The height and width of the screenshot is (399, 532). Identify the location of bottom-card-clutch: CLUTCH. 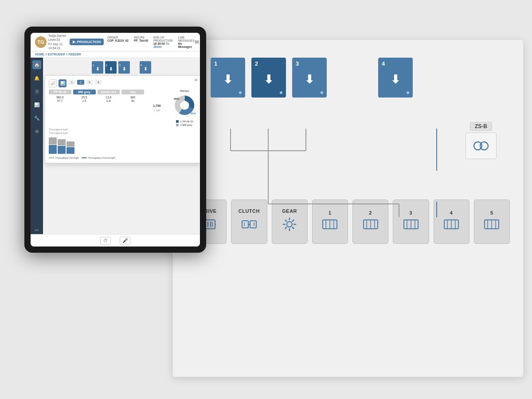
(249, 222).